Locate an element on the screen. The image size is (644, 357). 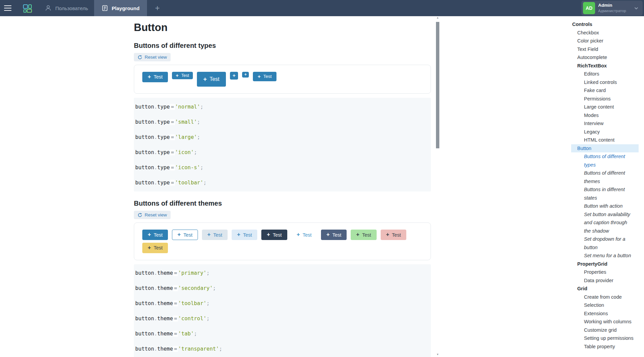
sidebar-item: Editors is located at coordinates (603, 74).